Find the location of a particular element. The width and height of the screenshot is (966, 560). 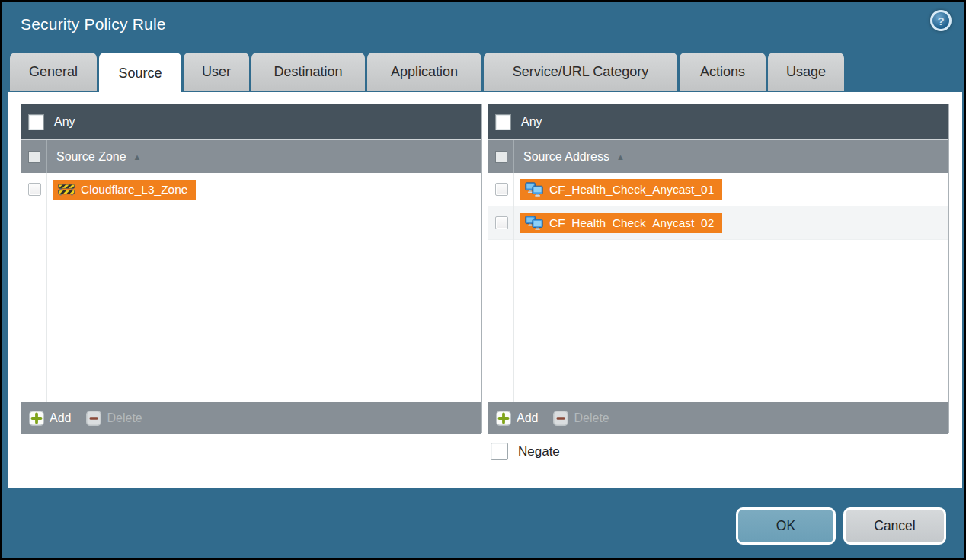

source-zone-select-all-checkbox is located at coordinates (34, 157).